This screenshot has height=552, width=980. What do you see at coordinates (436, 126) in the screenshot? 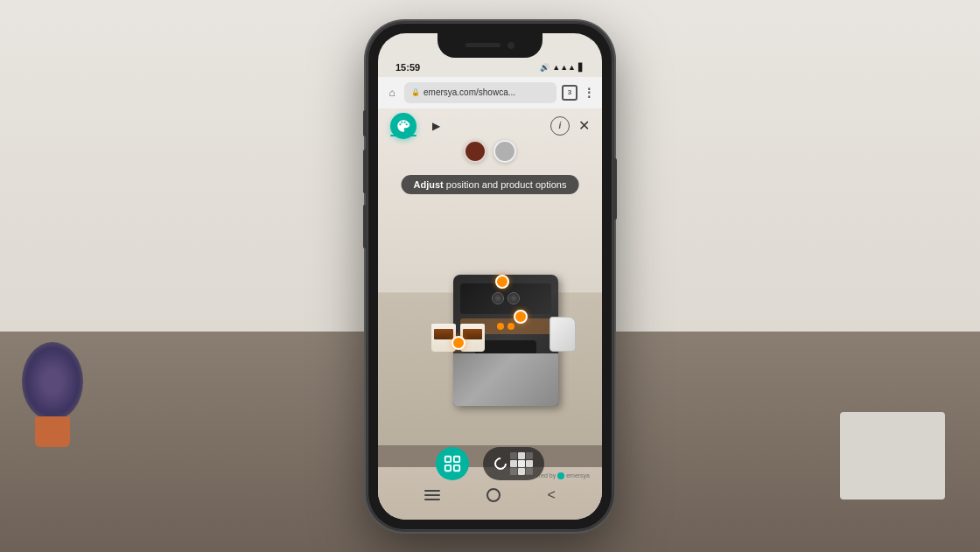
I see `play-icon: ▶` at bounding box center [436, 126].